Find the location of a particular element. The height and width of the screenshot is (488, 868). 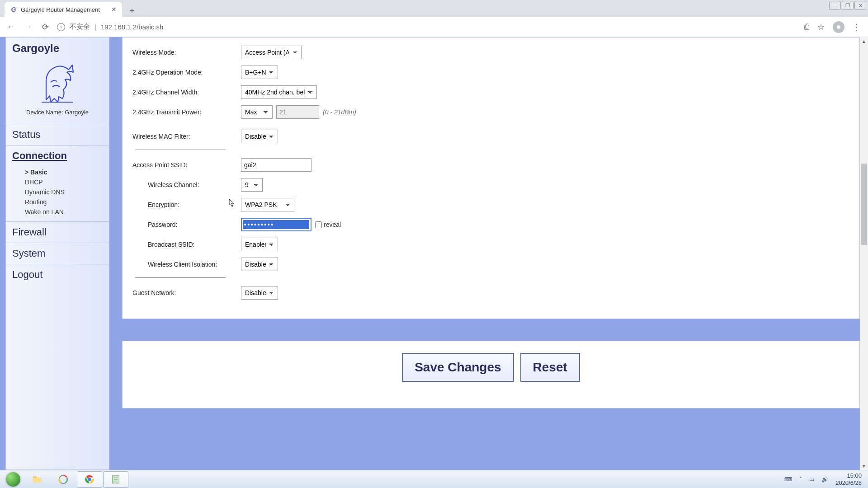

system-tray: ⌨ ˄ ▭ 🔊 15:00 2020/6/28 is located at coordinates (825, 479).